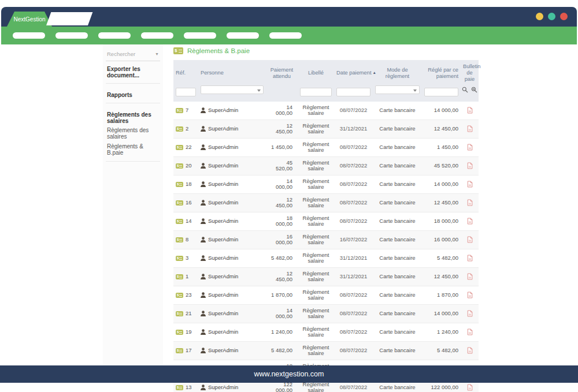 This screenshot has width=578, height=392. I want to click on table-row: 22 SuperAdmin 1 450,00 Règlement salaire…, so click(326, 147).